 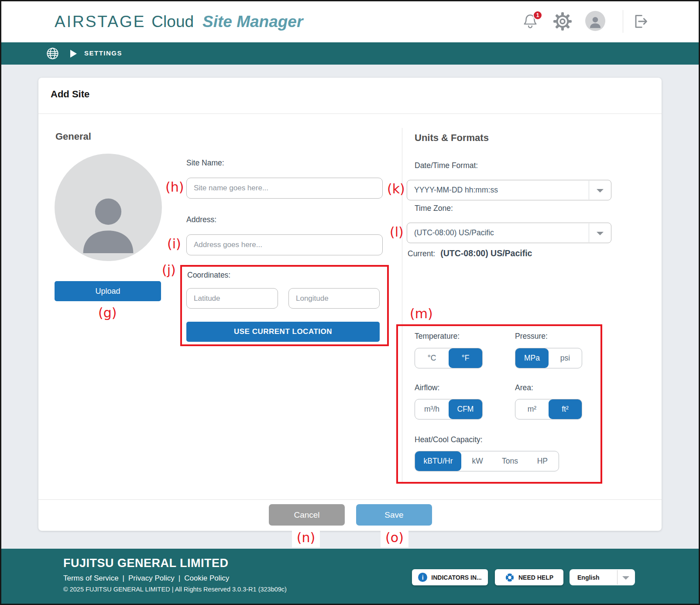 What do you see at coordinates (449, 409) in the screenshot?
I see `airflow-toggle: m³/h CFM` at bounding box center [449, 409].